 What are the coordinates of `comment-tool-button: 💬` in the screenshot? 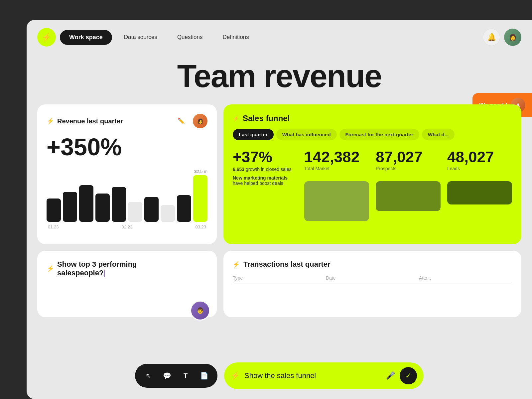 It's located at (167, 376).